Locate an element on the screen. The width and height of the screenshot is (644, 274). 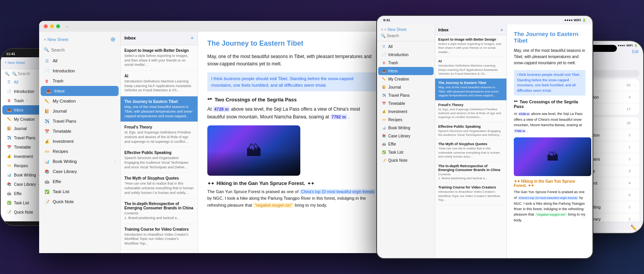
iphone-right-compose-icon: ✏️ is located at coordinates (634, 226).